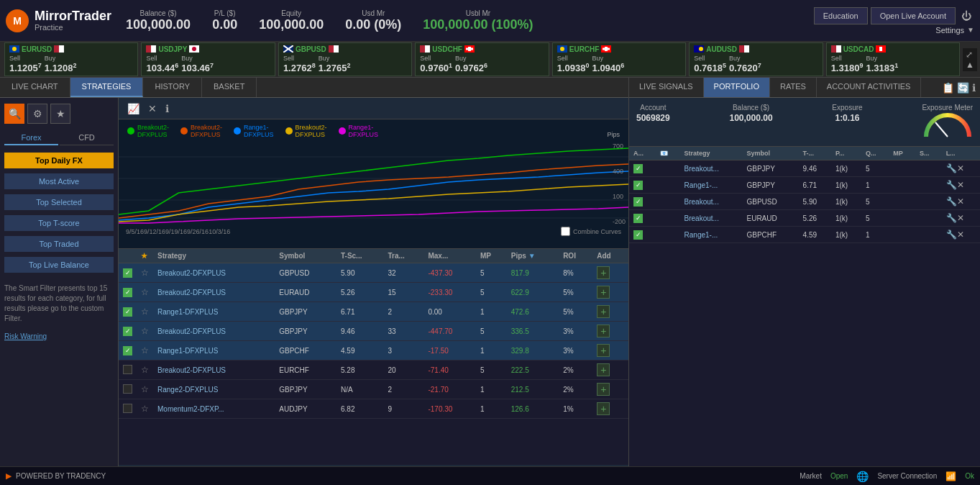 This screenshot has width=980, height=485. Describe the element at coordinates (208, 59) in the screenshot. I see `currency-usdjpy: USDJPY Sell103.446 Buy103.467` at that location.